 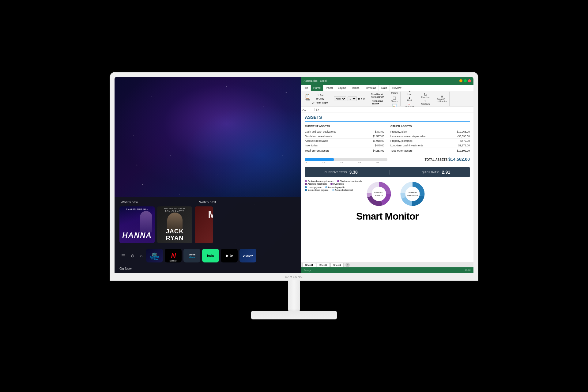 I want to click on assets-row: Short-term investments $1,517.00, so click(x=344, y=137).